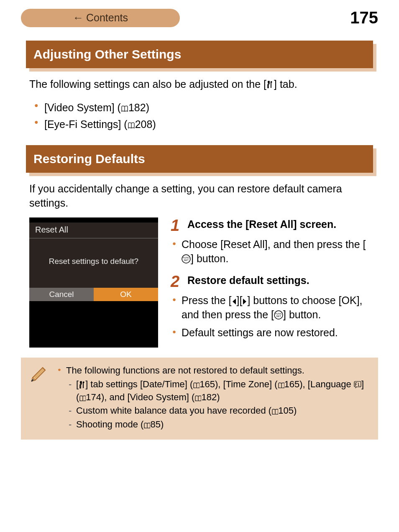 Image resolution: width=399 pixels, height=532 pixels. What do you see at coordinates (78, 18) in the screenshot?
I see `back-arrow-icon: ←` at bounding box center [78, 18].